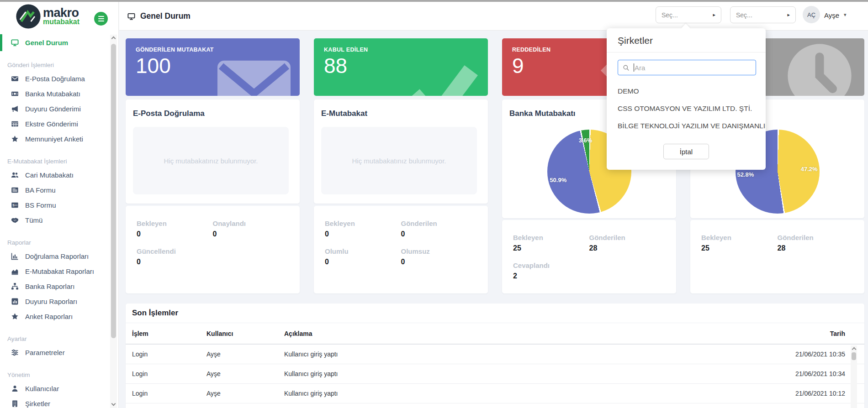  What do you see at coordinates (512, 393) in the screenshot?
I see `table-cell: Kullanıcı giriş yaptı` at bounding box center [512, 393].